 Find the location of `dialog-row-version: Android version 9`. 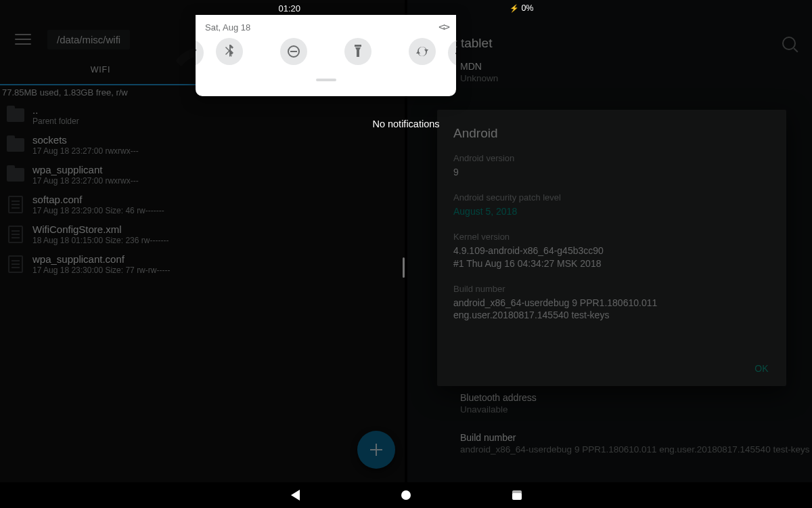

dialog-row-version: Android version 9 is located at coordinates (612, 166).